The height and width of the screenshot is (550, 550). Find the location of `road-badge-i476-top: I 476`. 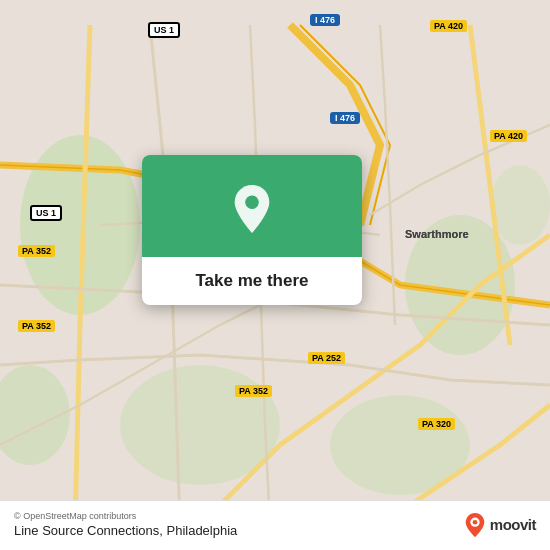

road-badge-i476-top: I 476 is located at coordinates (325, 20).